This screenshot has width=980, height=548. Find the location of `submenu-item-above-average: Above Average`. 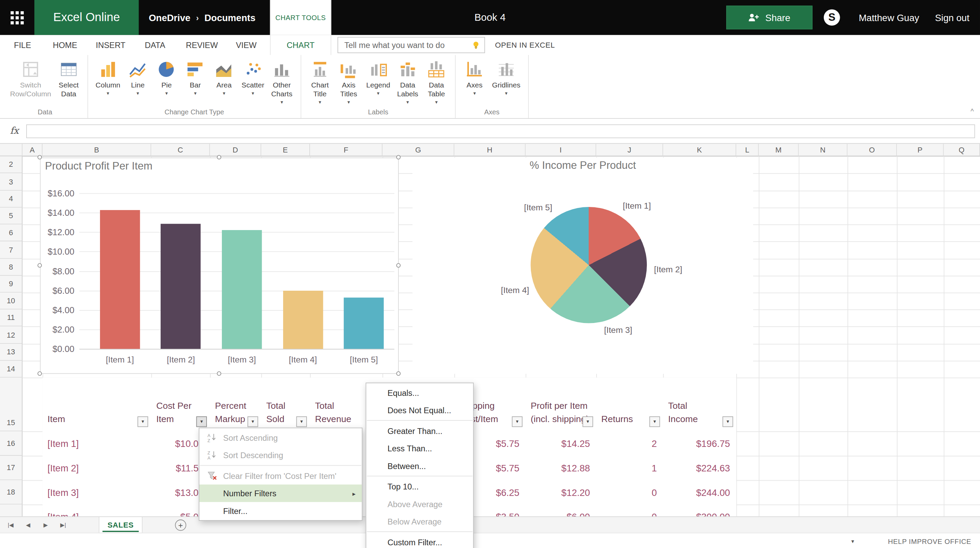

submenu-item-above-average: Above Average is located at coordinates (419, 504).